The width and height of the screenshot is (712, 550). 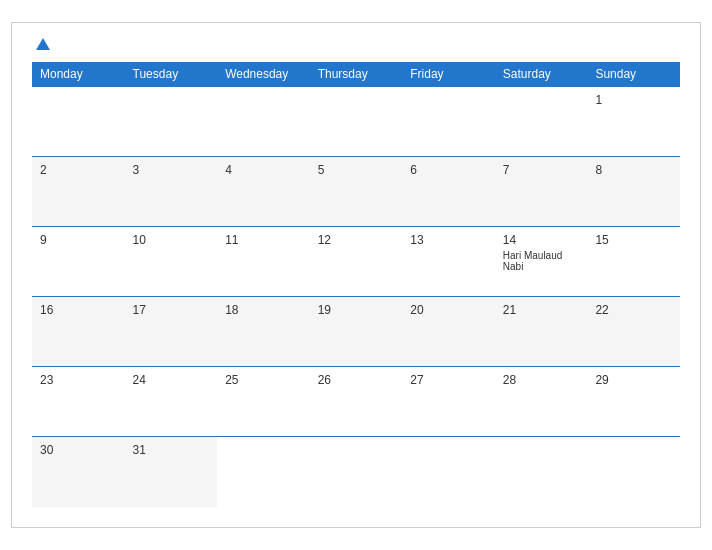 I want to click on days-of-week-row: MondayTuesdayWednesdayThursdayFridaySatu…, so click(x=356, y=74).